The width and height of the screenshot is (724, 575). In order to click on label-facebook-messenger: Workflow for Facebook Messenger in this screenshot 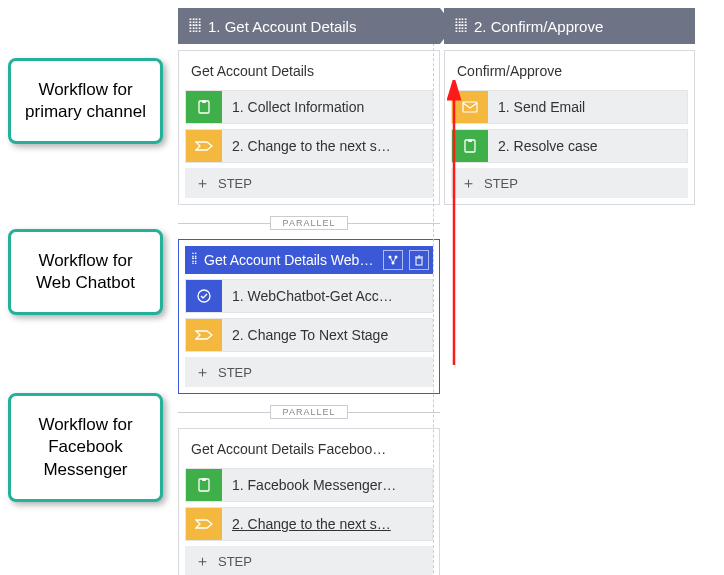, I will do `click(86, 447)`.